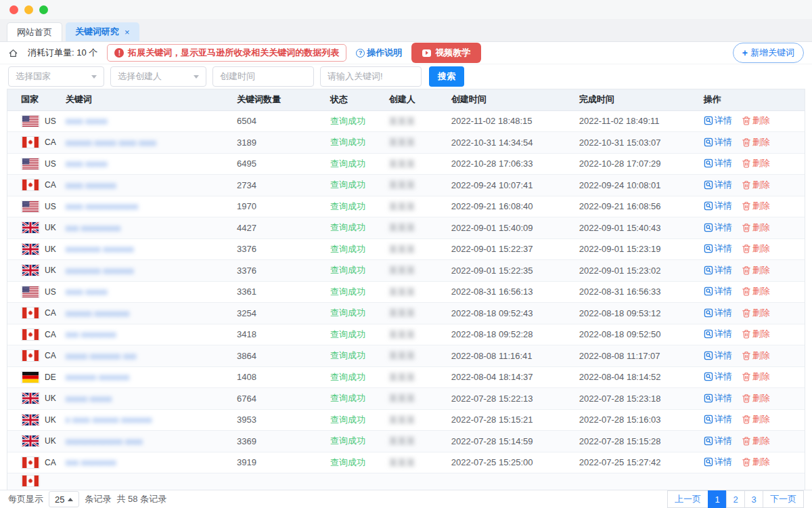  Describe the element at coordinates (139, 77) in the screenshot. I see `creator-select-placeholder: 选择创建人` at that location.